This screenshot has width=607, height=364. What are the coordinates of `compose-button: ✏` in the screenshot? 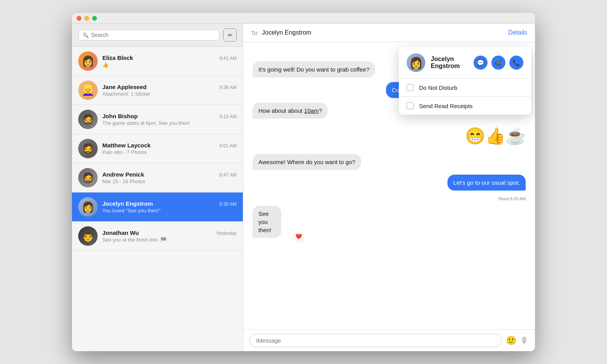 It's located at (230, 35).